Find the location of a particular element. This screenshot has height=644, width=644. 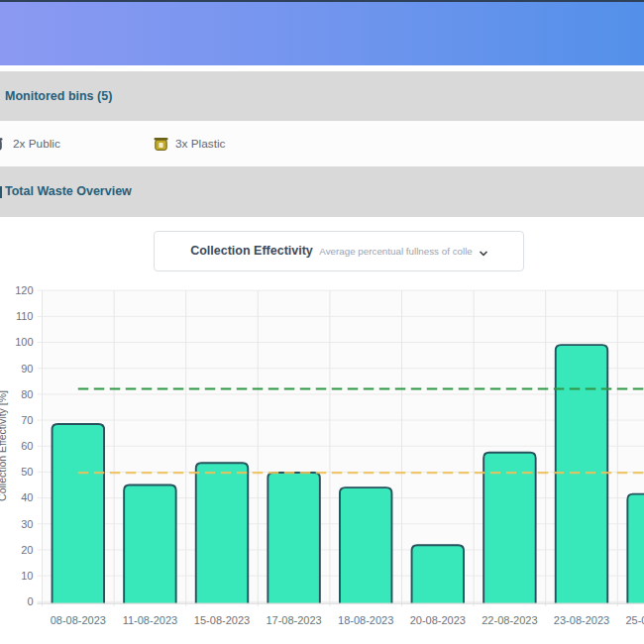

svg-text: 08-08-2023 is located at coordinates (78, 620).